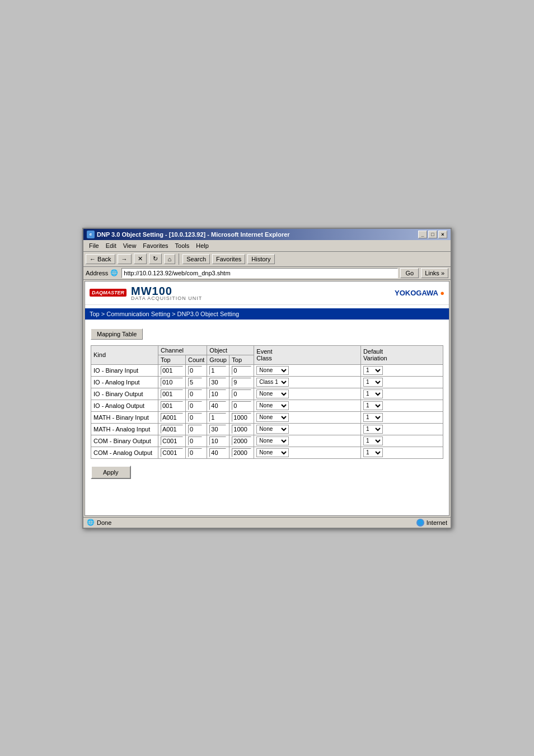 Image resolution: width=534 pixels, height=756 pixels. What do you see at coordinates (260, 273) in the screenshot?
I see `address-input-display: http://10.0.123.92/web/com_dnp3.shtm` at bounding box center [260, 273].